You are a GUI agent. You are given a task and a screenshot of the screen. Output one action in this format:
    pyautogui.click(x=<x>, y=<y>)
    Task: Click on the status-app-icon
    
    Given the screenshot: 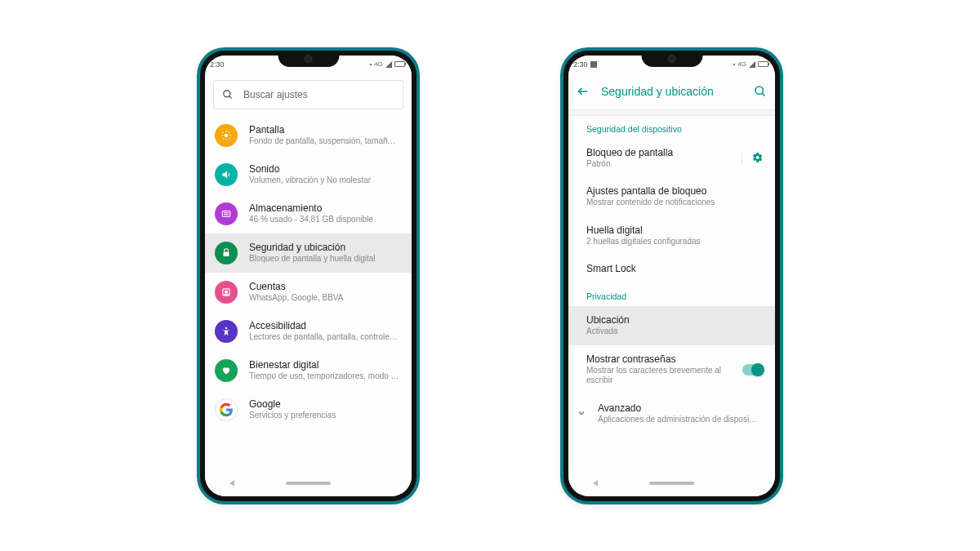 What is the action you would take?
    pyautogui.click(x=594, y=64)
    